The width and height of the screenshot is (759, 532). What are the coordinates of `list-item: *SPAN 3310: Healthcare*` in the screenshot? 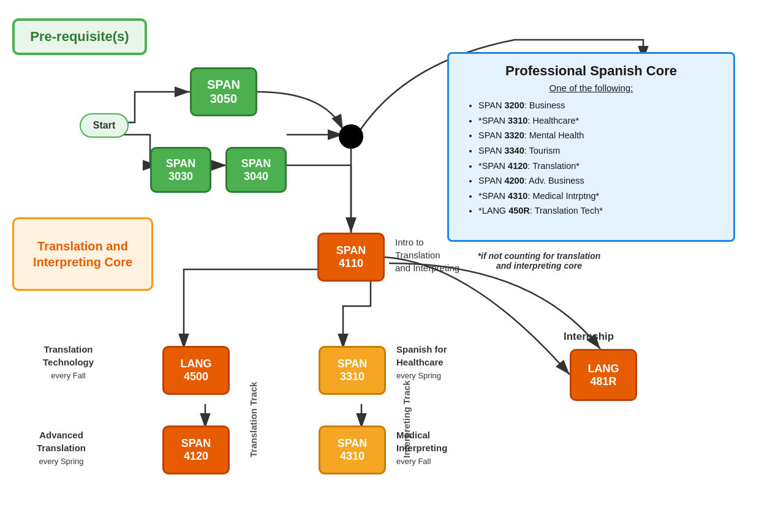 It's located at (600, 121).